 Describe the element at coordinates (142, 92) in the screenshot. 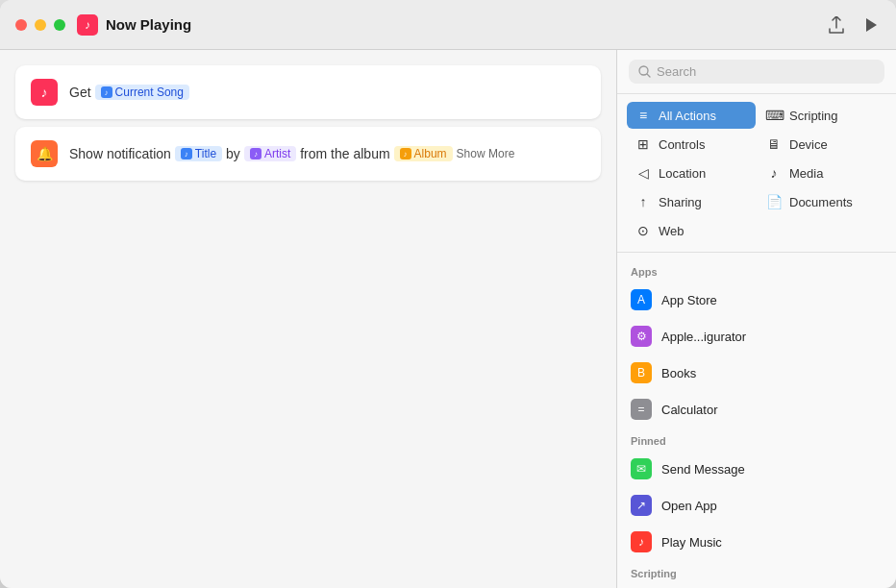

I see `current-song-pill: ♪ Current Song` at that location.